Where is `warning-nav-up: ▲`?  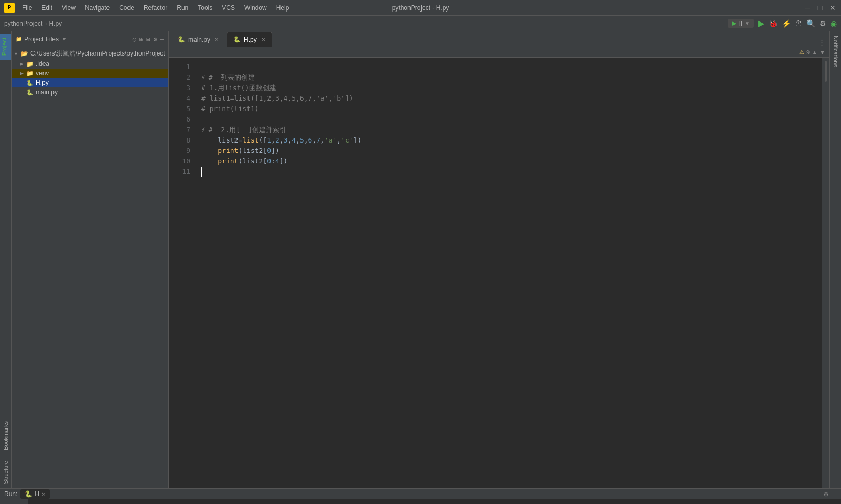
warning-nav-up: ▲ is located at coordinates (815, 52).